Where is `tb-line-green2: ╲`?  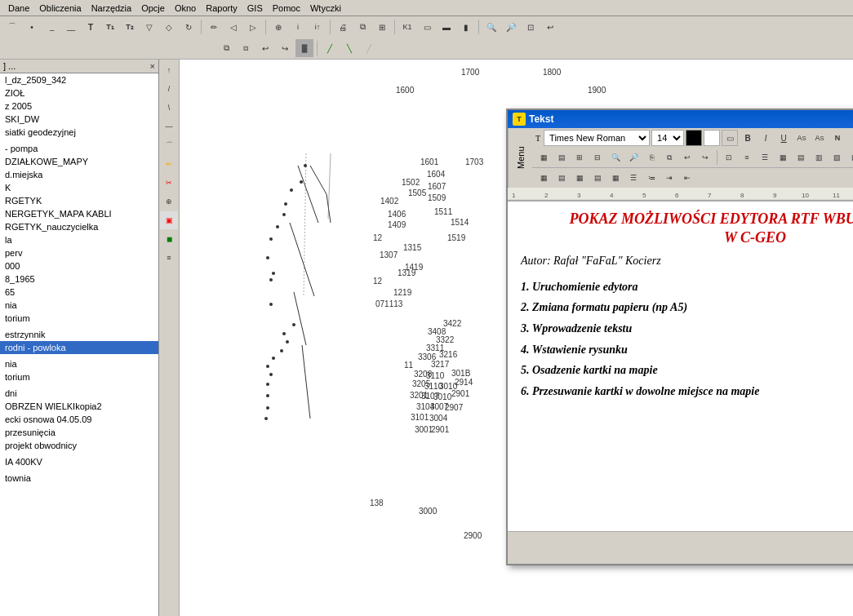 tb-line-green2: ╲ is located at coordinates (349, 48).